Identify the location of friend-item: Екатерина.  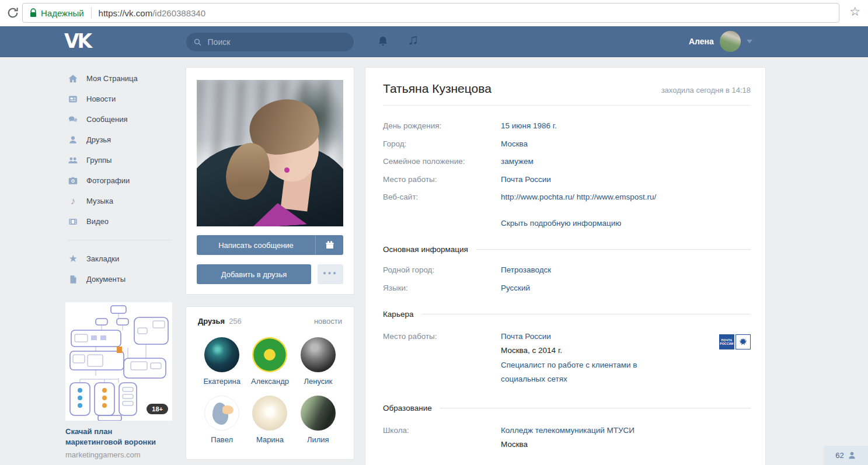
(222, 362).